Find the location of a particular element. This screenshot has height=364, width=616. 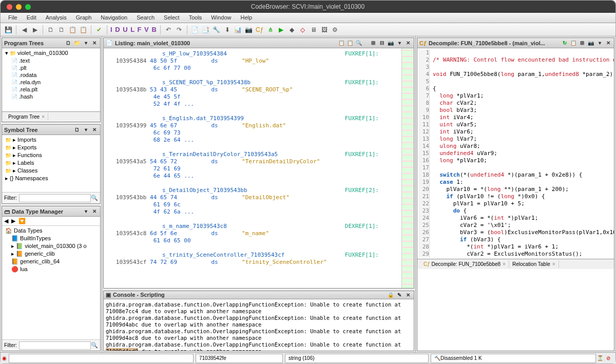

tree-item: .rodata is located at coordinates (51, 75).